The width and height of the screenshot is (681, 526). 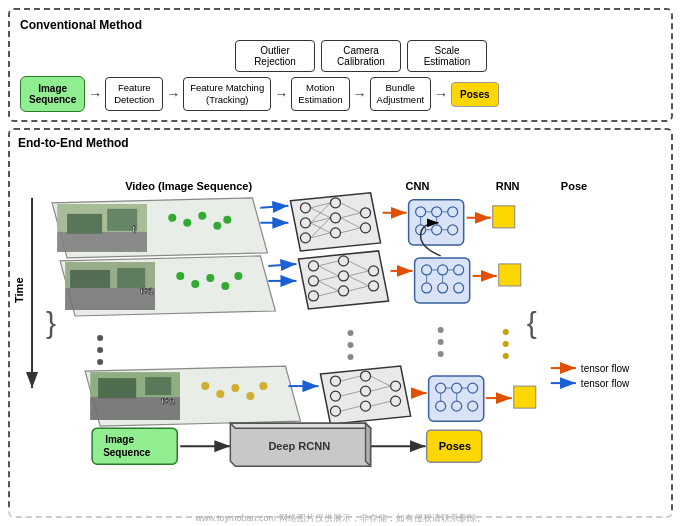 I want to click on svg-text: t+n, so click(x=168, y=401).